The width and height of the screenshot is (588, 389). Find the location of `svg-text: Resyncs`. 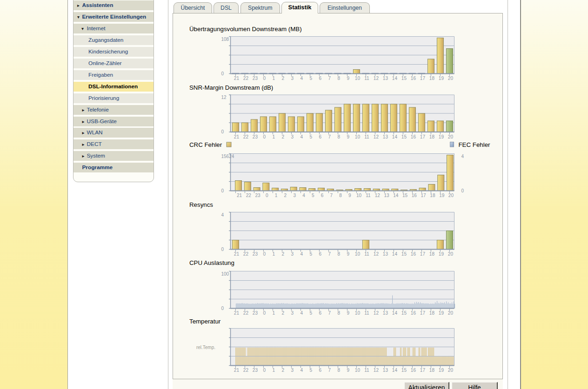

svg-text: Resyncs is located at coordinates (201, 204).